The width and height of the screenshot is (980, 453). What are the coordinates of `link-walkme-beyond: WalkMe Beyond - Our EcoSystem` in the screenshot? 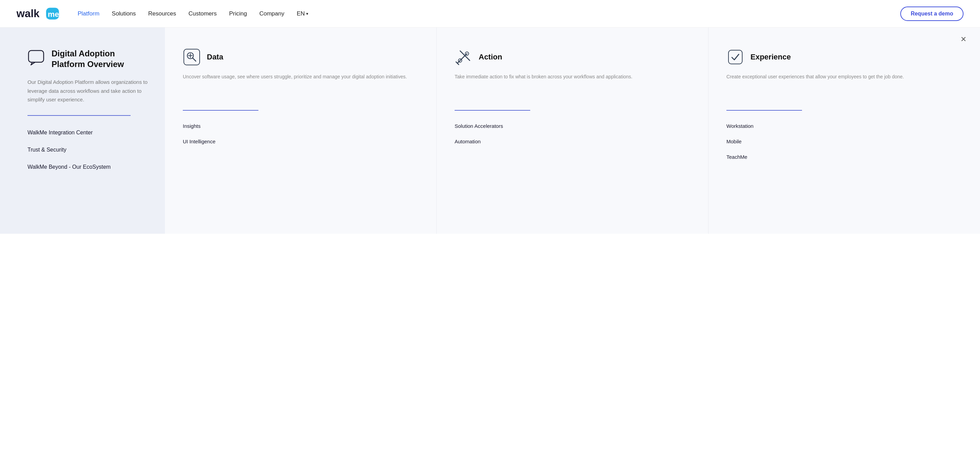 It's located at (88, 167).